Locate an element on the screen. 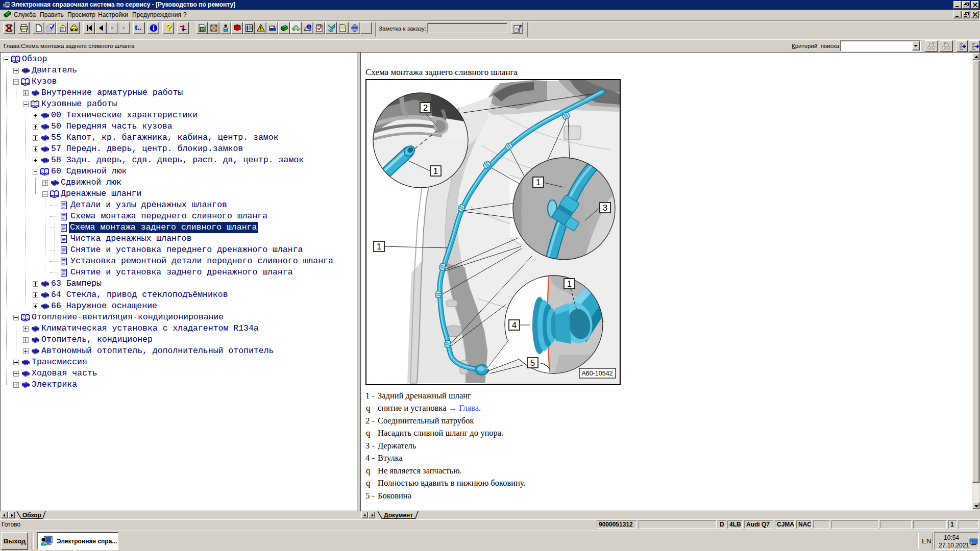 The width and height of the screenshot is (980, 551). svg-text: 5 is located at coordinates (533, 363).